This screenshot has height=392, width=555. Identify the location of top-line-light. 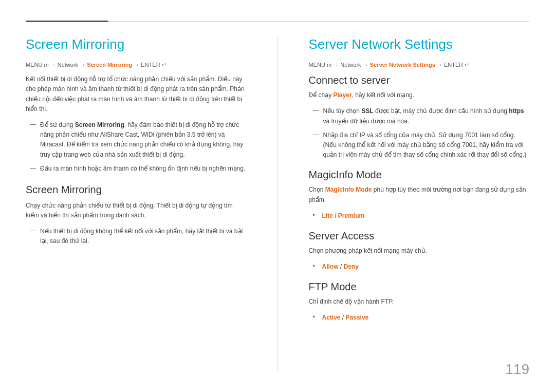
(319, 22).